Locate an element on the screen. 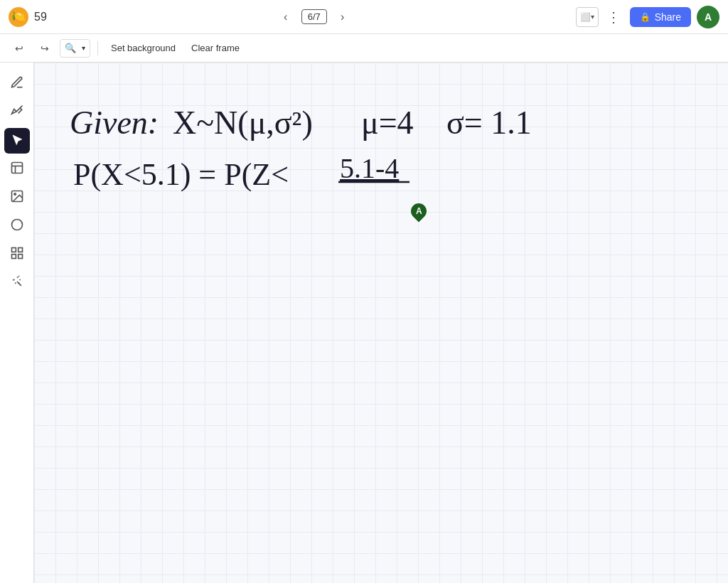 This screenshot has width=728, height=583. more-options-button: ⋮ is located at coordinates (614, 17).